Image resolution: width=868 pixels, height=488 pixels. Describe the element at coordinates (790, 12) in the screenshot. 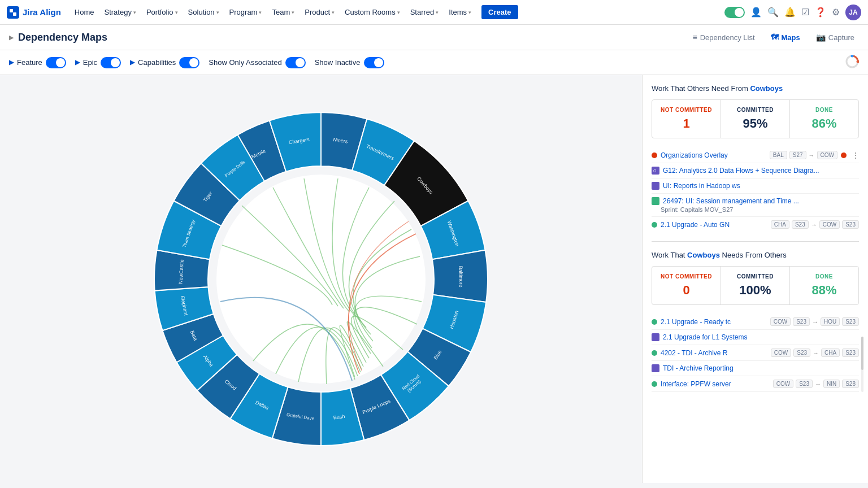

I see `bell-icon: 🔔` at that location.